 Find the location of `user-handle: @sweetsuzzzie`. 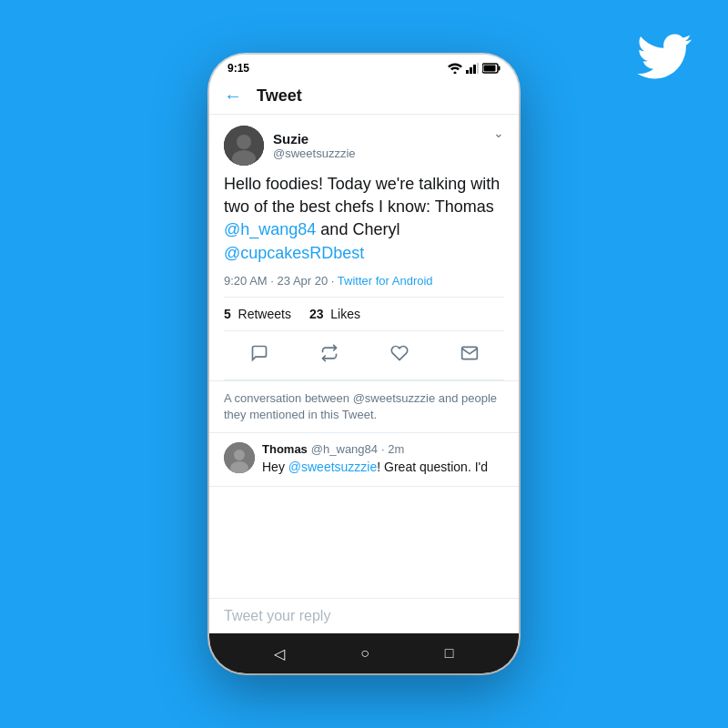

user-handle: @sweetsuzzzie is located at coordinates (315, 153).